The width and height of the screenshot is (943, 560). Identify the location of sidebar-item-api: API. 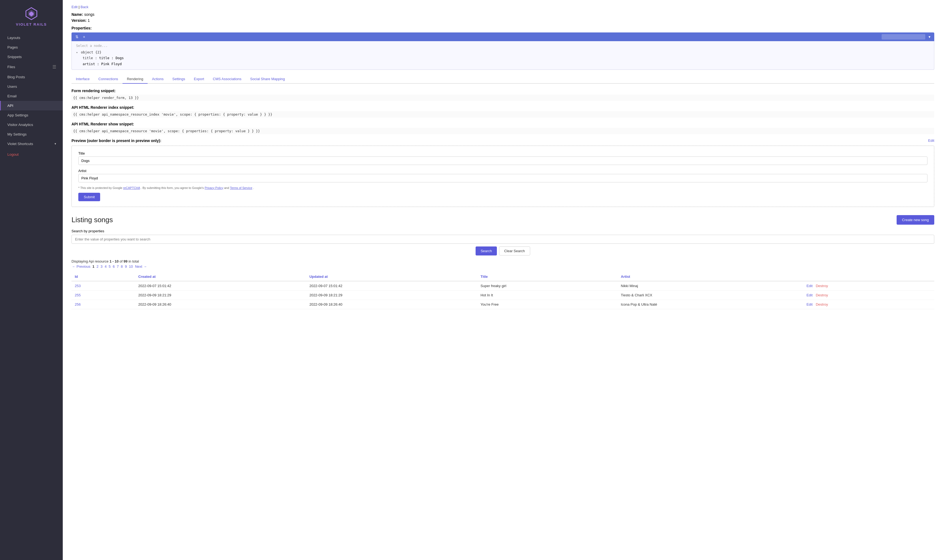
(31, 106).